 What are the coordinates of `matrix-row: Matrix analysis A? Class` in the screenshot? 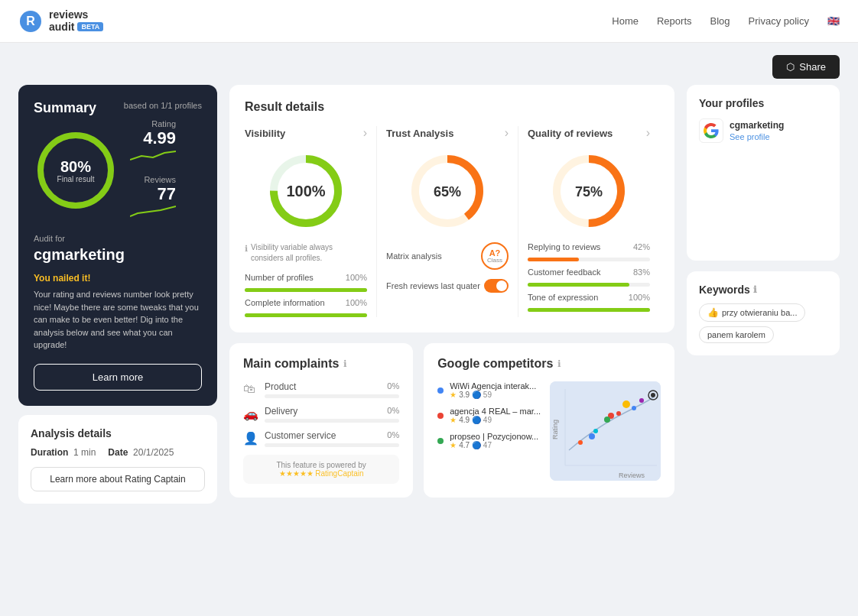 It's located at (447, 256).